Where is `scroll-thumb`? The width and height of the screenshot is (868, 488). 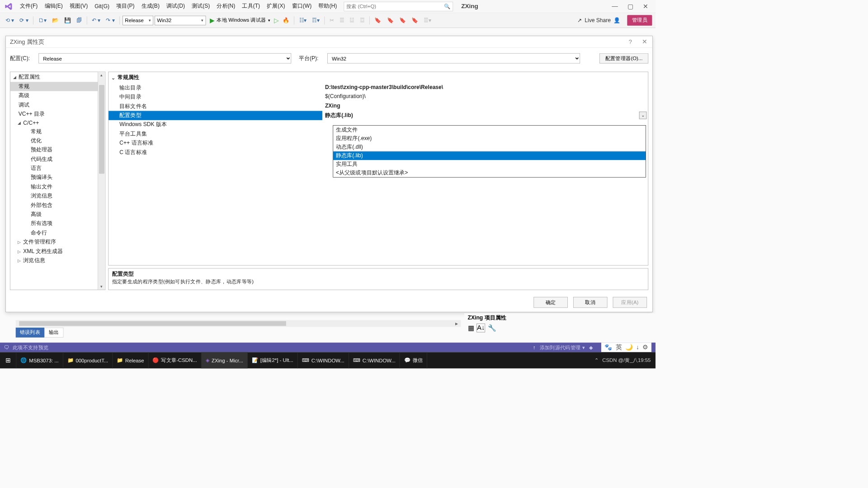 scroll-thumb is located at coordinates (102, 129).